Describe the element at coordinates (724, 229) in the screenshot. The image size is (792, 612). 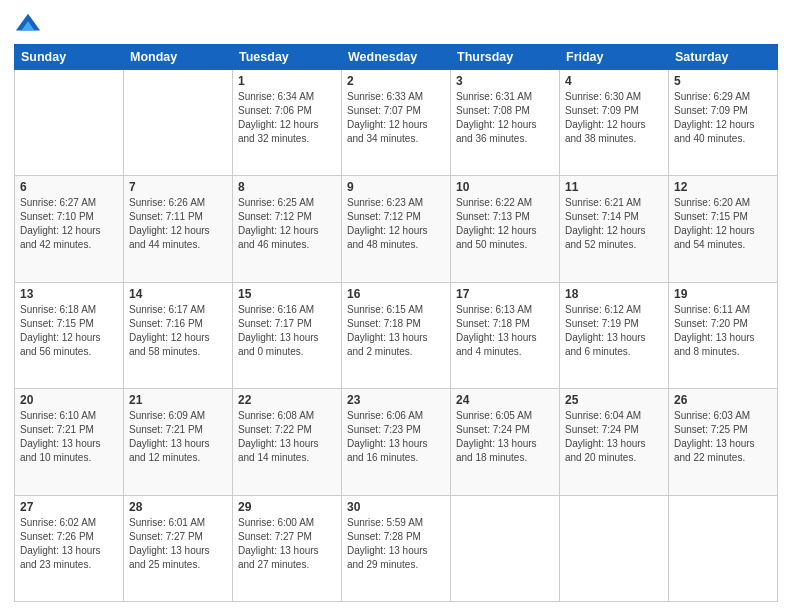
I see `calendar-cell: 12Sunrise: 6:20 AM Sunset: 7:15 PM Dayli…` at that location.